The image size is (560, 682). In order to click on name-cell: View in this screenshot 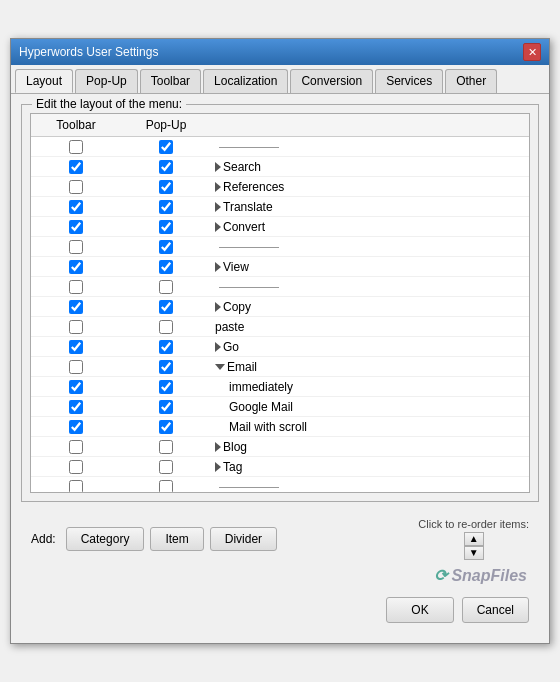, I will do `click(370, 267)`.